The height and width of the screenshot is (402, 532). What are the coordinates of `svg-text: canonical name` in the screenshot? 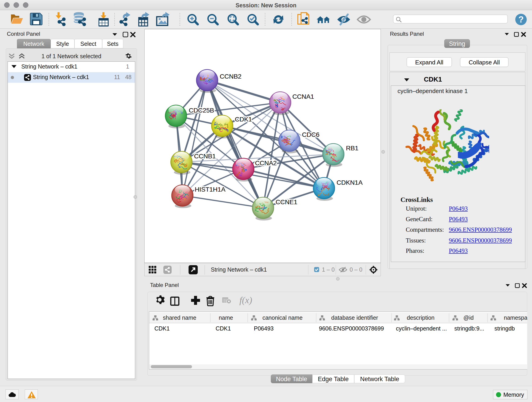 It's located at (282, 318).